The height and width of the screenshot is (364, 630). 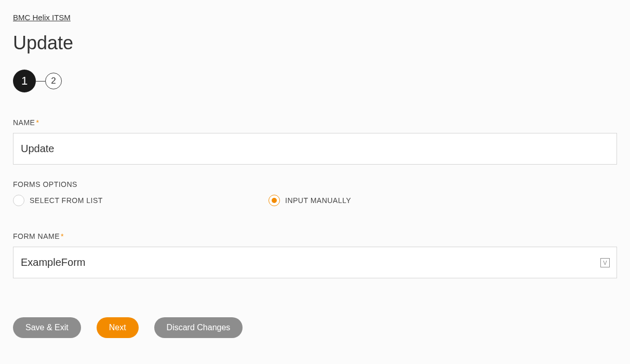 I want to click on radio-button-selected, so click(x=274, y=200).